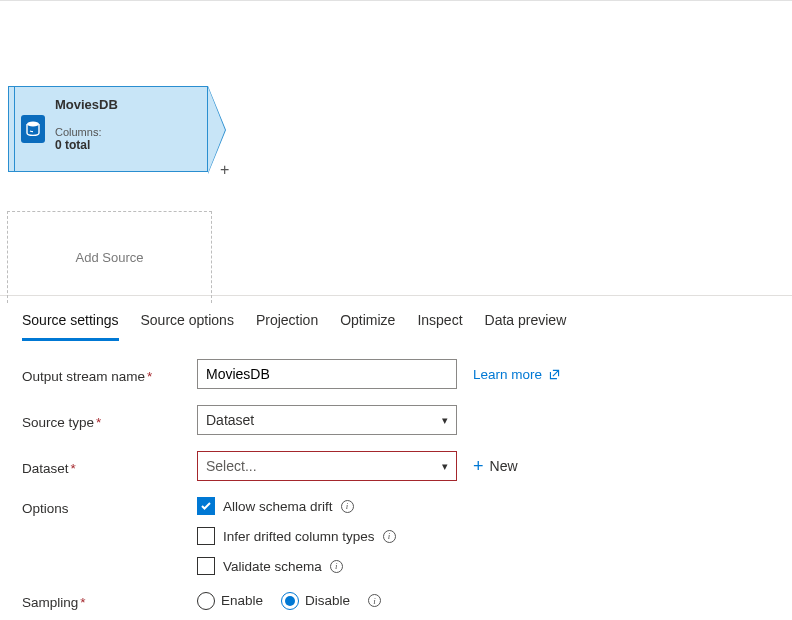  Describe the element at coordinates (327, 374) in the screenshot. I see `output-stream-input` at that location.